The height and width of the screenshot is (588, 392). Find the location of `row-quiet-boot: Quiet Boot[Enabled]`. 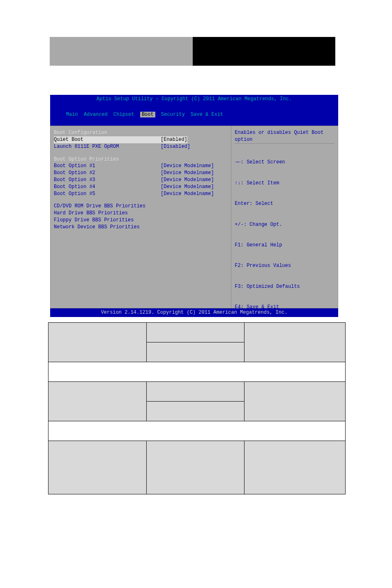

row-quiet-boot: Quiet Boot[Enabled] is located at coordinates (141, 140).